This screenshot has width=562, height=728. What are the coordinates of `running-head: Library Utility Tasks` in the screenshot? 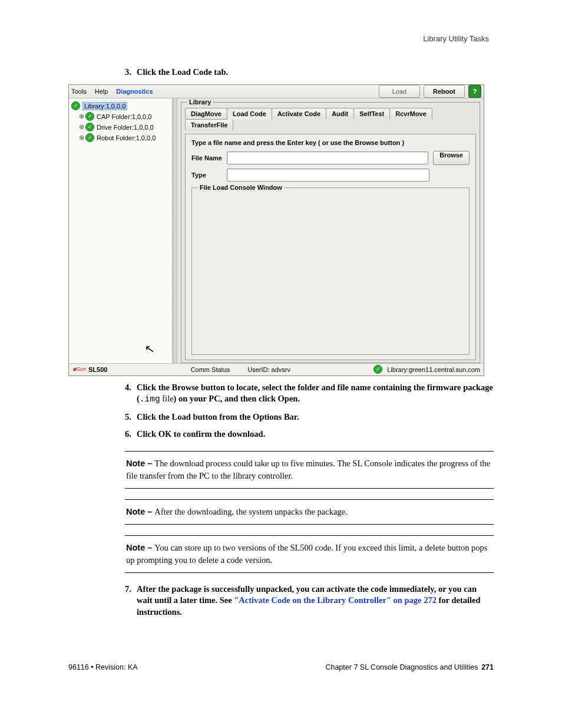 It's located at (281, 39).